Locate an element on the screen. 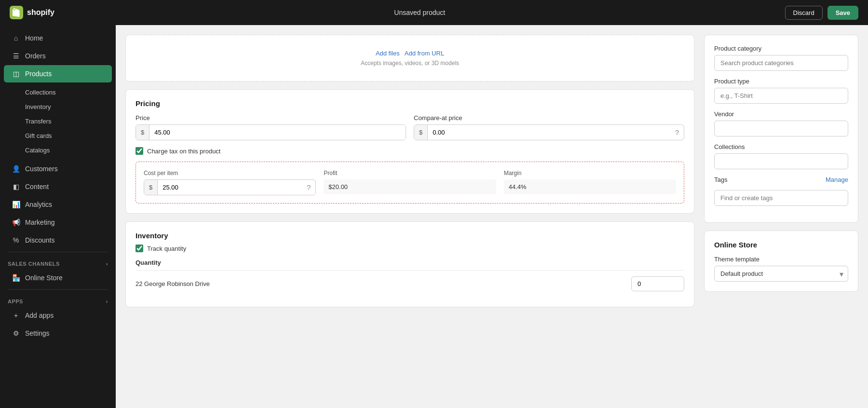 The height and width of the screenshot is (408, 868). track-quantity-label: Track quantity is located at coordinates (167, 249).